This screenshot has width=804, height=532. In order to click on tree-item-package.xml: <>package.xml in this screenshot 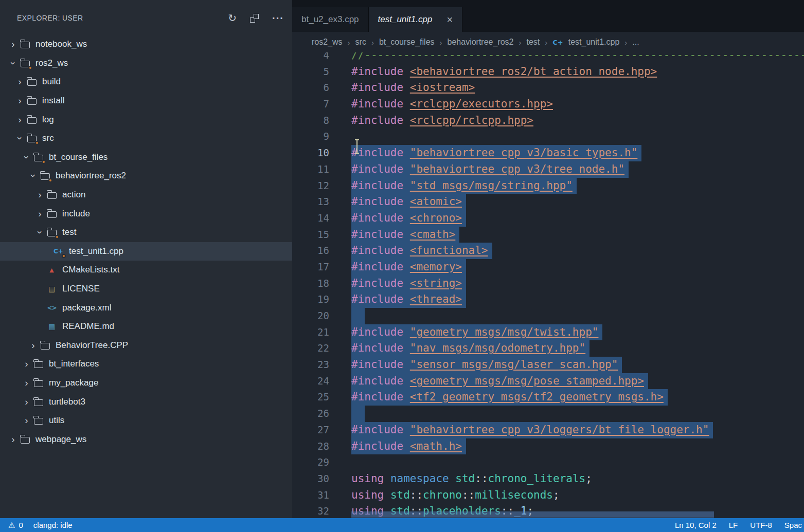, I will do `click(146, 307)`.